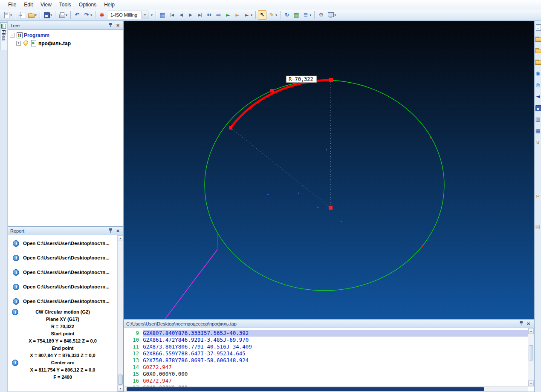 This screenshot has height=392, width=541. I want to click on files-icon, so click(3, 26).